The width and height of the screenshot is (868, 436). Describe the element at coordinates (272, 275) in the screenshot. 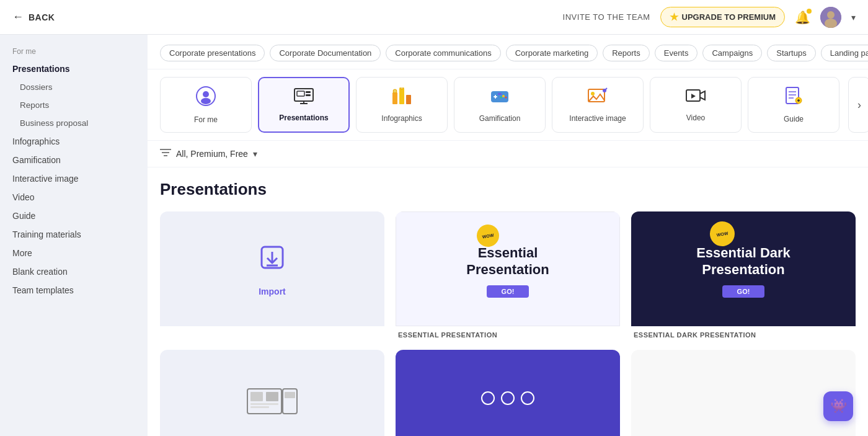

I see `template-import-card: Import` at that location.